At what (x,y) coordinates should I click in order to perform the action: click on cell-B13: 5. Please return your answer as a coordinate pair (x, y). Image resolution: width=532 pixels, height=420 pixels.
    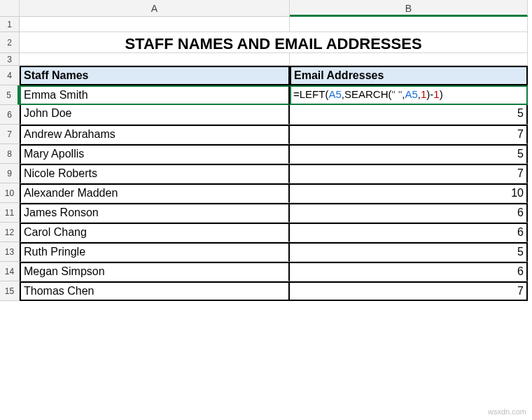
    Looking at the image, I should click on (409, 252).